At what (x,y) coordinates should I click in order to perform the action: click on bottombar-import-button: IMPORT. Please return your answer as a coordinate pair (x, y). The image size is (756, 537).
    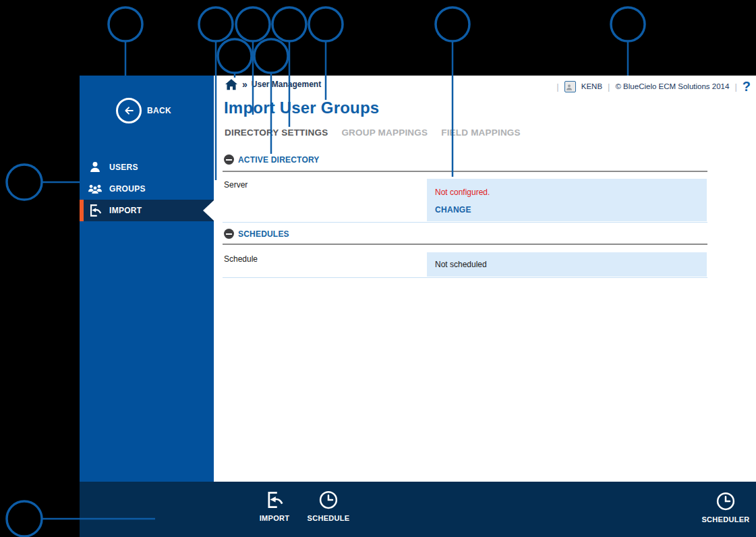
    Looking at the image, I should click on (274, 506).